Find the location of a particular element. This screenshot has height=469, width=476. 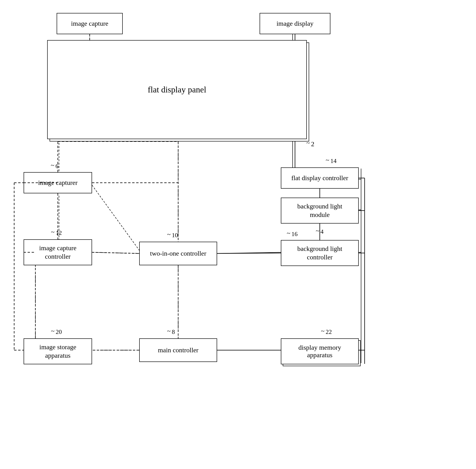

background-light-controller-box: background light controller is located at coordinates (320, 253).